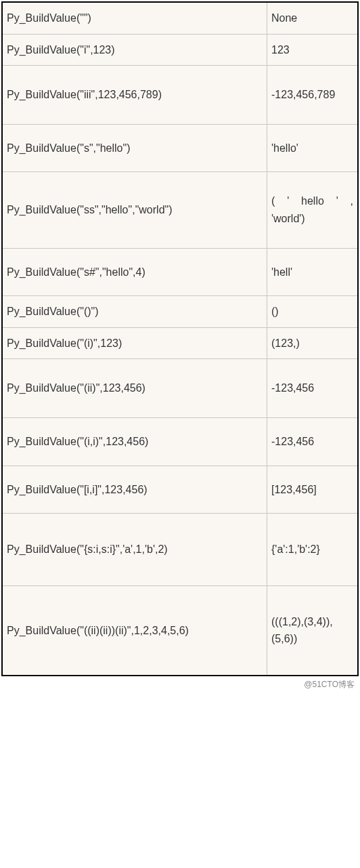  What do you see at coordinates (180, 210) in the screenshot?
I see `table-row: Py_BuildValue("ss","hello","world")( ' h…` at bounding box center [180, 210].